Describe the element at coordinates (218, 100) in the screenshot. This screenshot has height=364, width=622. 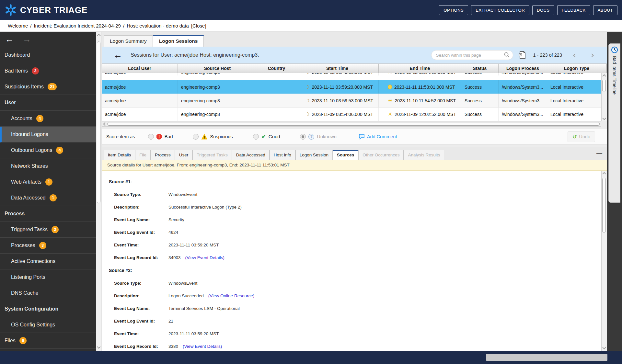
I see `cell-source-host: engineering-comp3` at that location.